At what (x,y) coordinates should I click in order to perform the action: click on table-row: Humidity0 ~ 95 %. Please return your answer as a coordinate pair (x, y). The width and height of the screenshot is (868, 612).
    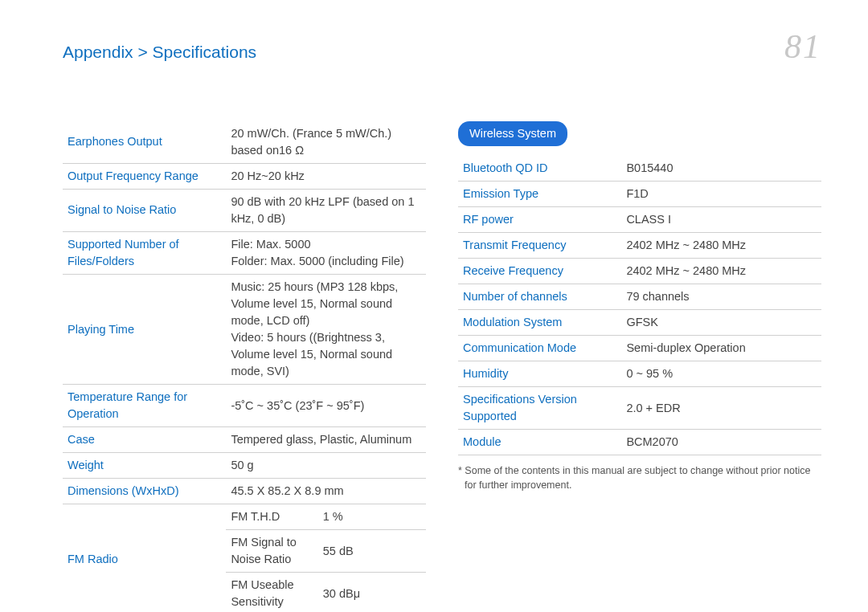
    Looking at the image, I should click on (640, 374).